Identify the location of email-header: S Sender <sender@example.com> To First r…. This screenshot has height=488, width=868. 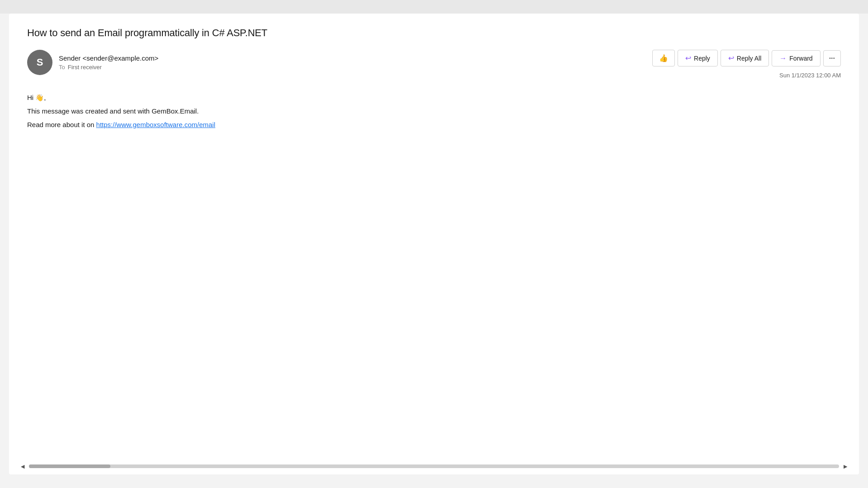
(434, 64).